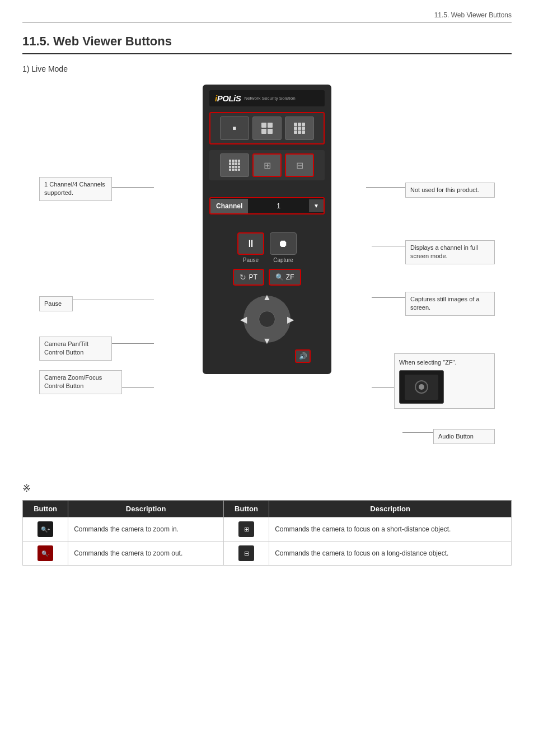  I want to click on table-btn1-0: 🔍+, so click(46, 530).